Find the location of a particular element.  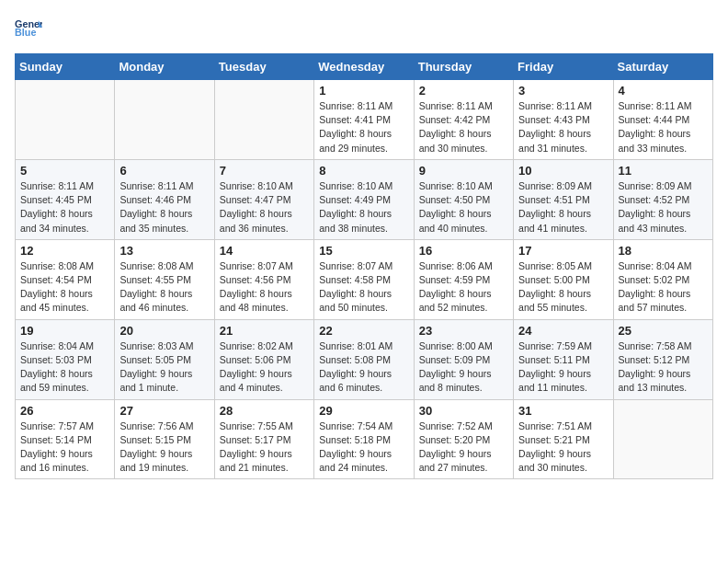

calendar-day-cell: 12Sunrise: 8:08 AM Sunset: 4:54 PM Dayli… is located at coordinates (65, 280).